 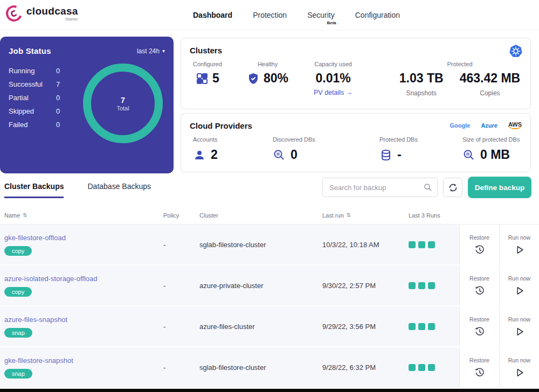 What do you see at coordinates (365, 367) in the screenshot?
I see `last-run-cell: 9/28/22, 6:32 PM` at bounding box center [365, 367].